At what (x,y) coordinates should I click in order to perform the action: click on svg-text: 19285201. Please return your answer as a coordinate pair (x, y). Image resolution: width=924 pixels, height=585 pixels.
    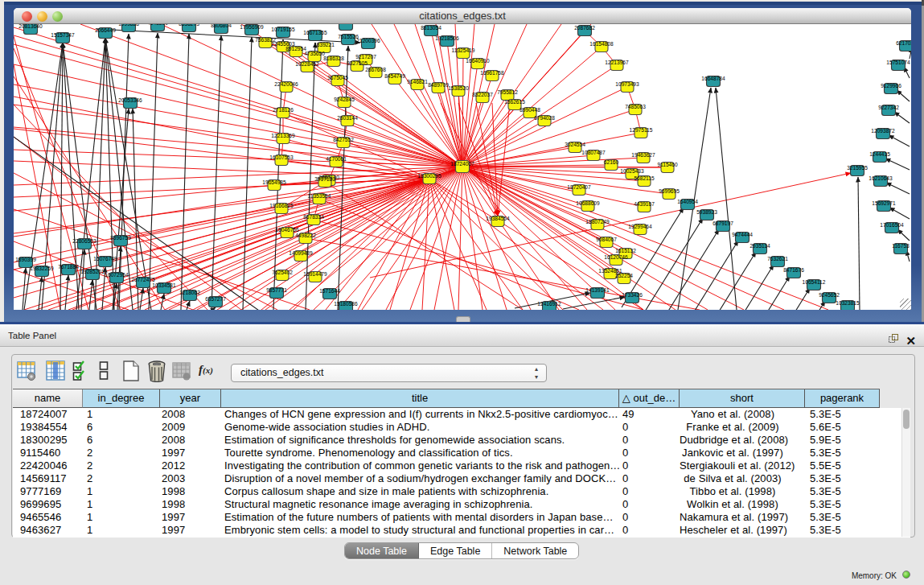
    Looking at the image, I should click on (92, 272).